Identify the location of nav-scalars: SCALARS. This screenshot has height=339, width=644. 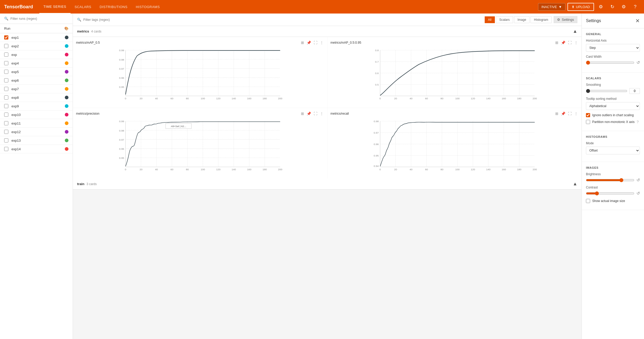
(83, 7).